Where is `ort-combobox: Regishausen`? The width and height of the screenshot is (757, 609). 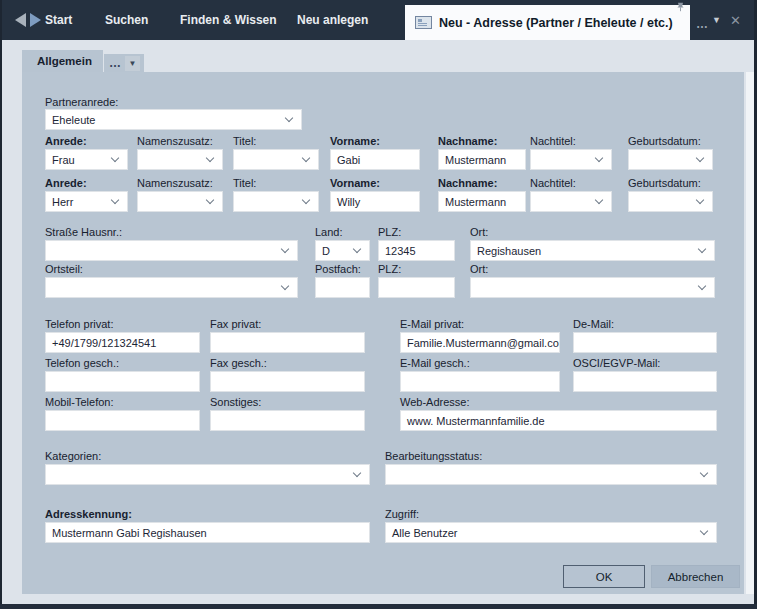
ort-combobox: Regishausen is located at coordinates (592, 250).